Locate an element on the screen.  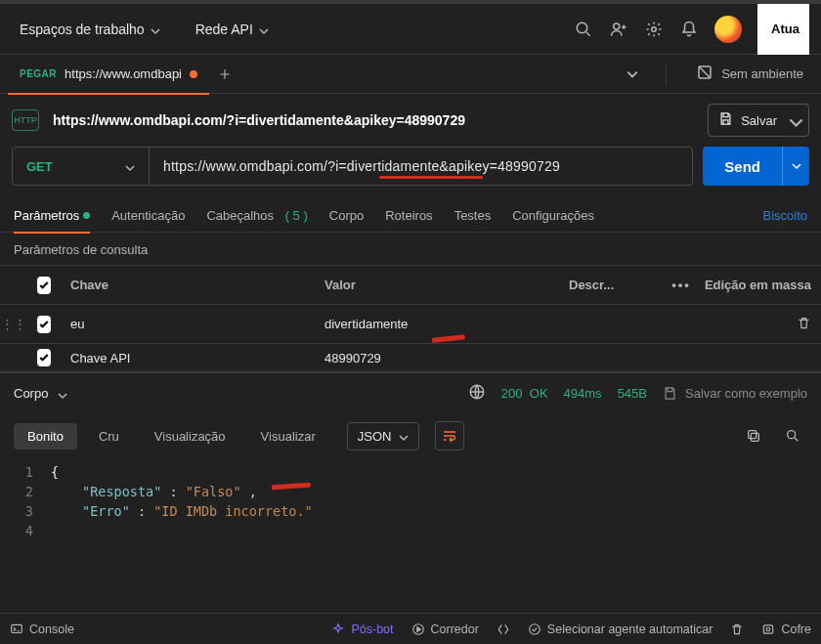
param-value: divertidamente is located at coordinates (437, 324).